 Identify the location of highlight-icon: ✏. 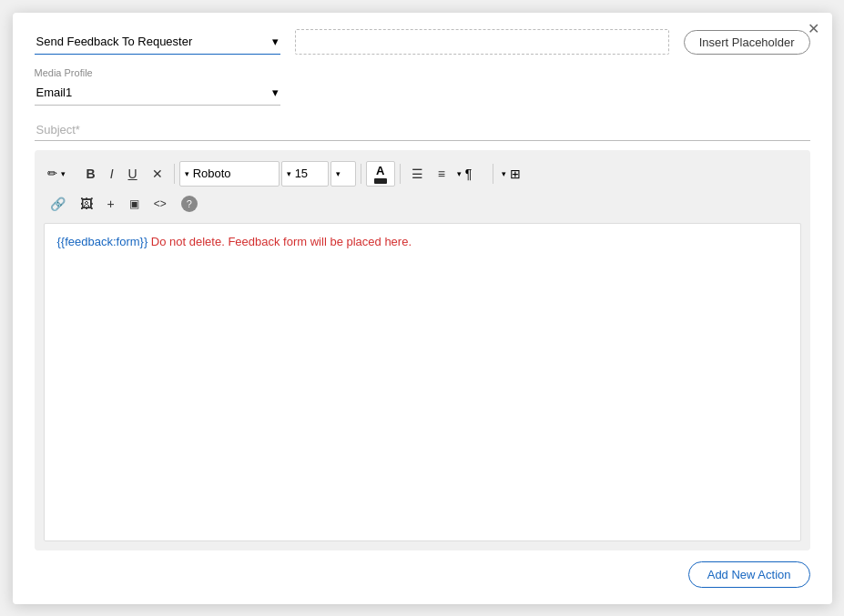
(53, 173).